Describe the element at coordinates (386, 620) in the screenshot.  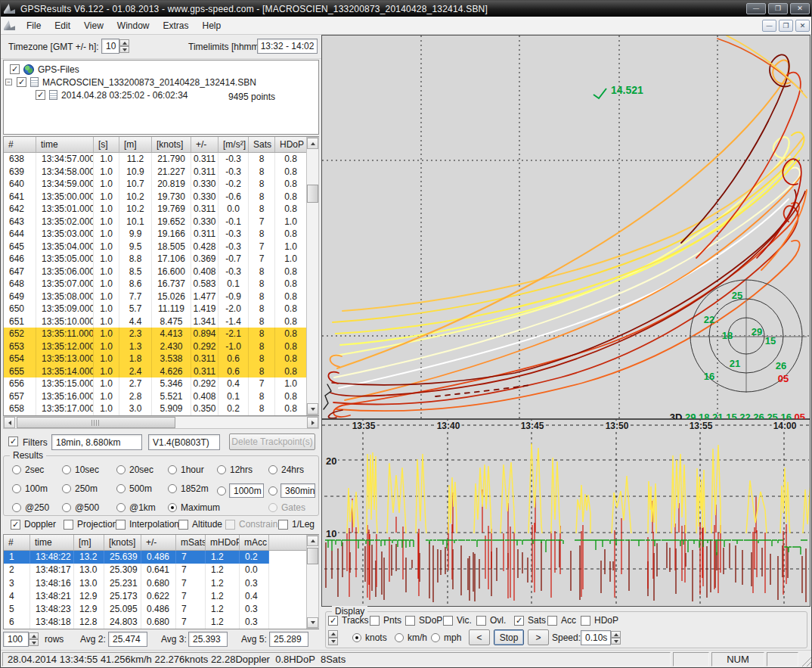
I see `display-option-pnts: Pnts` at that location.